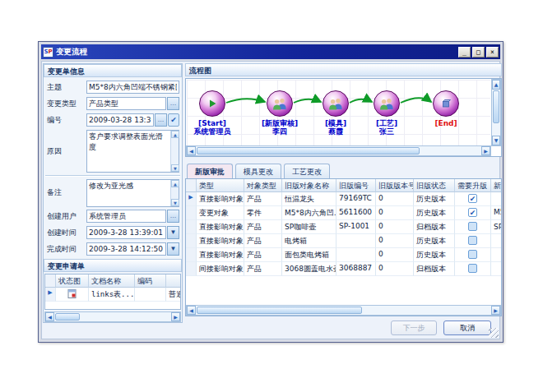 This screenshot has height=392, width=543. Describe the element at coordinates (356, 186) in the screenshot. I see `impact-header-4: 旧版编号` at that location.